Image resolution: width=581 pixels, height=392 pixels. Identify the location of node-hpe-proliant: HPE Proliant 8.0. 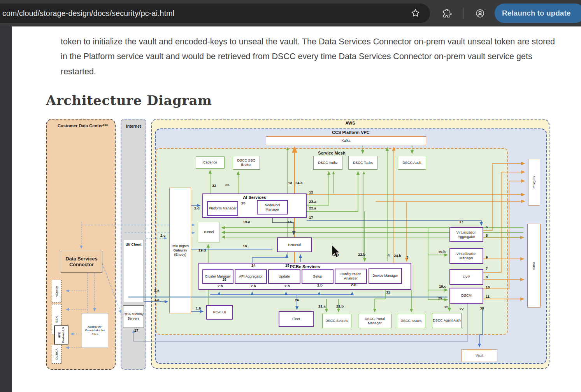
(61, 335).